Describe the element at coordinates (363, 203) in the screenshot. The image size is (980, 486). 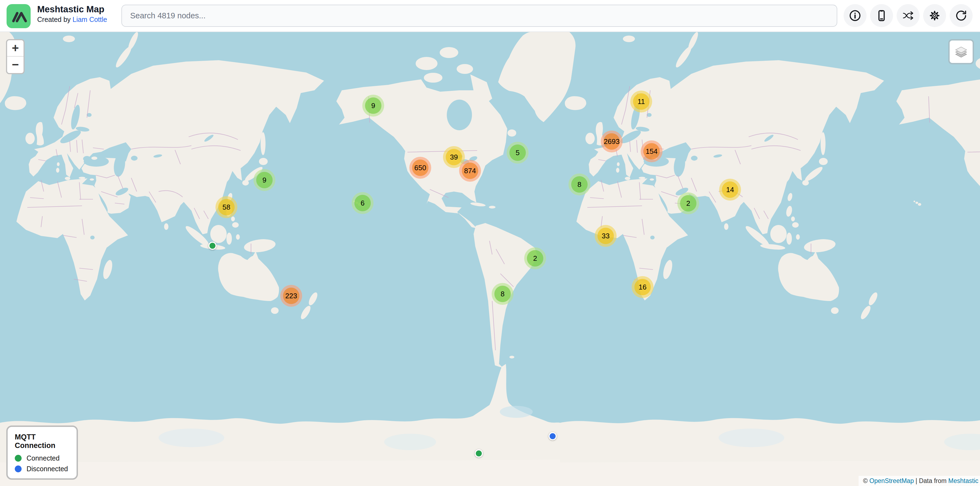
I see `cluster-marker: 6` at that location.